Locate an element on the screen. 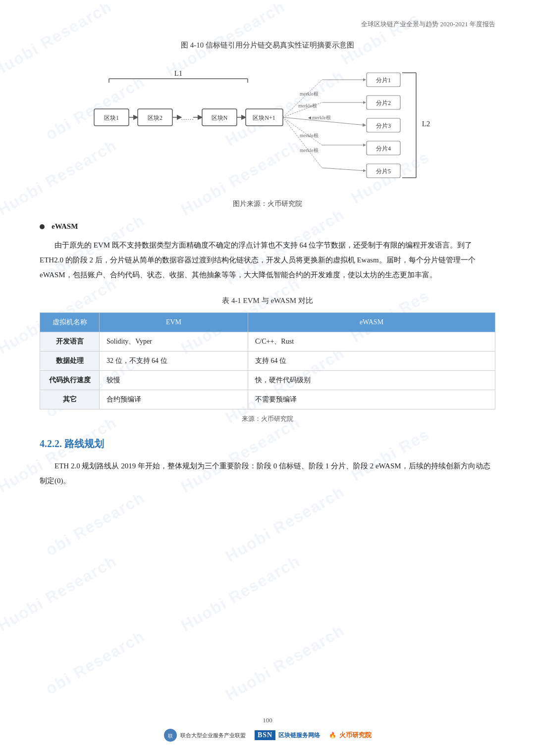 The image size is (535, 756). header-bar: 全球区块链产业全景与趋势 2020-2021 年度报告 is located at coordinates (268, 26).